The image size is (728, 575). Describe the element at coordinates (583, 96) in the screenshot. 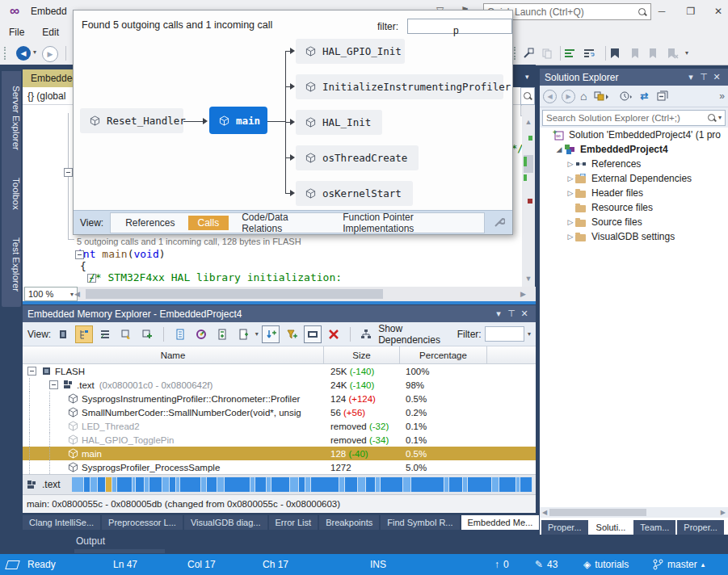

I see `home-icon: ⌂` at that location.